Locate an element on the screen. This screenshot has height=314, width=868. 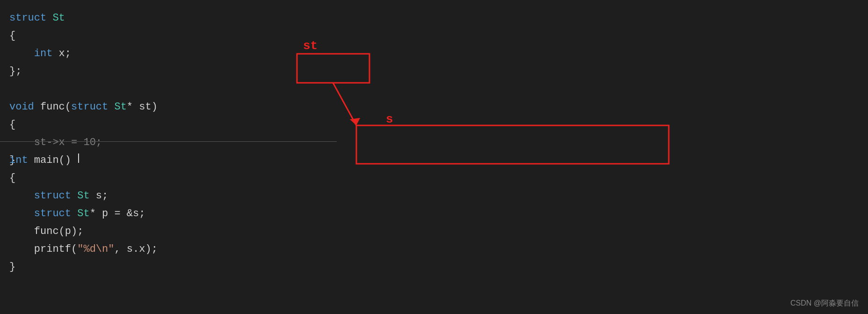
keyword-int-1: int is located at coordinates (43, 54).